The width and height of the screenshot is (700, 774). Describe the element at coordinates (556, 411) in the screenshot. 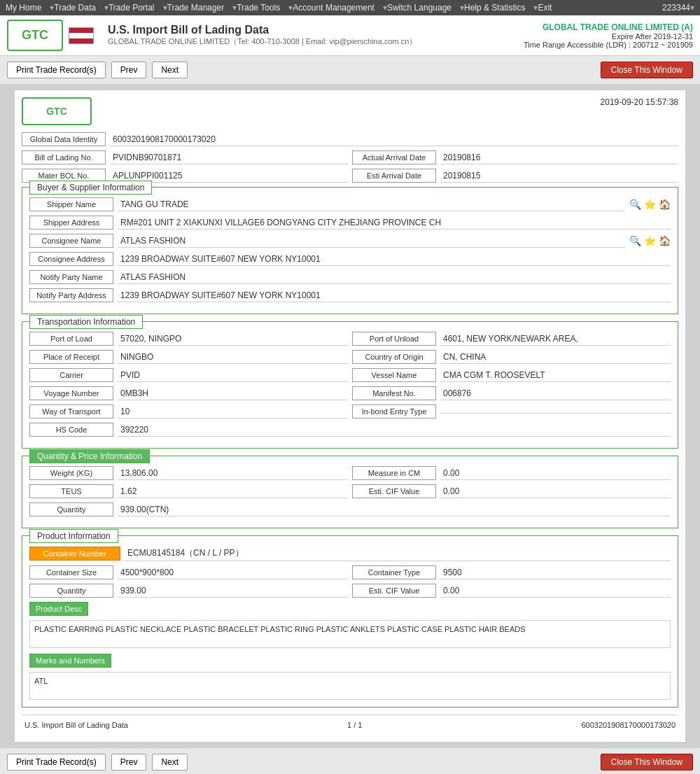

I see `inbond-entry-value` at that location.